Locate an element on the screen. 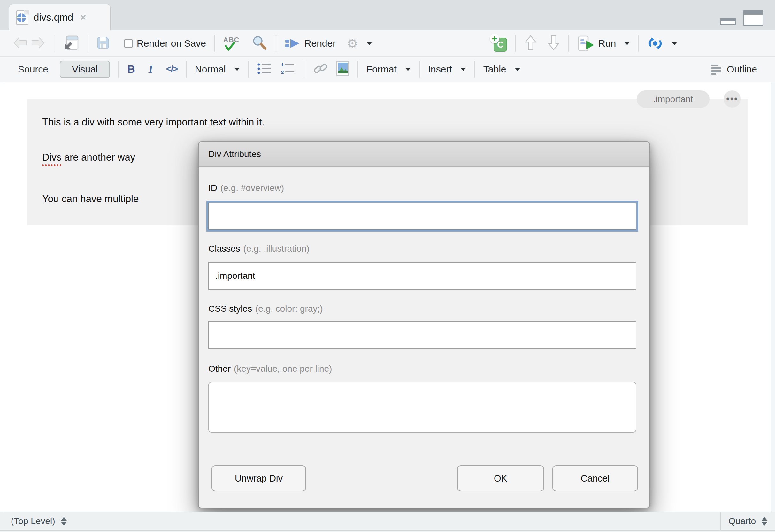 This screenshot has width=775, height=532. language-mode-selector: Quarto is located at coordinates (748, 521).